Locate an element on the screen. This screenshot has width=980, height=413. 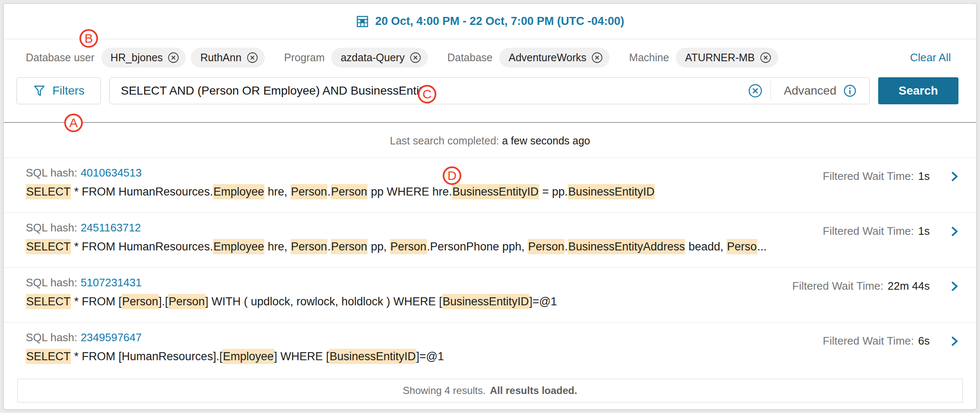
filter-chip: RuthAnn is located at coordinates (228, 57).